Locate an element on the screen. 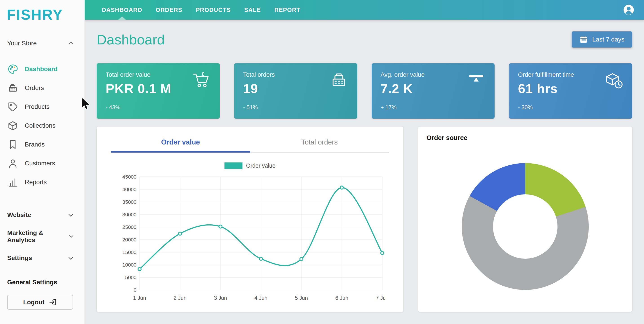 This screenshot has height=324, width=644. stat-card-order-fulfillment-time: Order fulfillment time 61 hrs - 30% is located at coordinates (570, 91).